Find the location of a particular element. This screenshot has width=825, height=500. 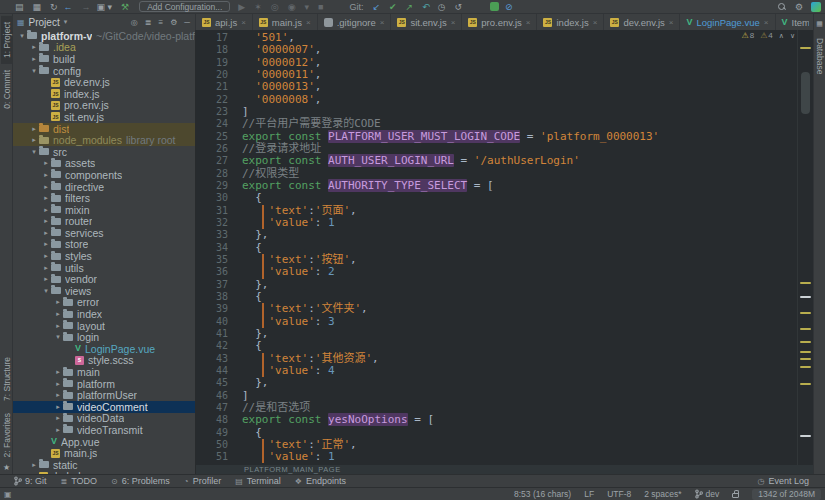

stop-icon: ■ is located at coordinates (320, 7).